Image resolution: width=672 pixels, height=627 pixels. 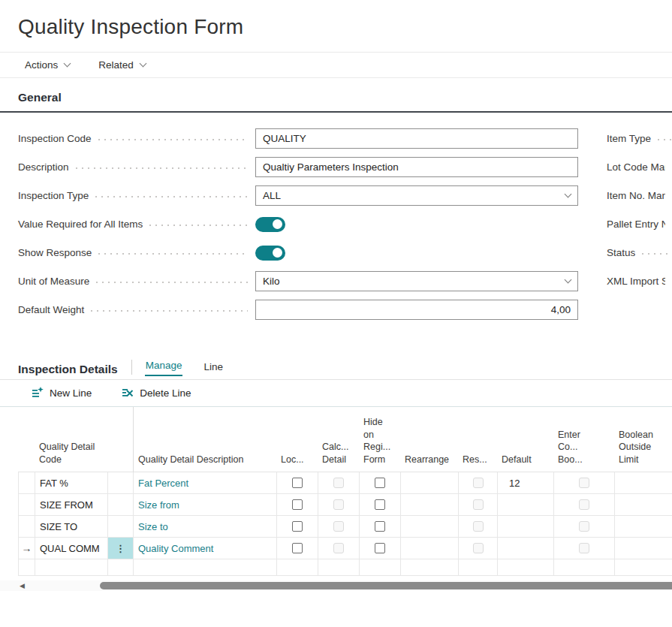 What do you see at coordinates (386, 586) in the screenshot?
I see `scrollbar-thumb` at bounding box center [386, 586].